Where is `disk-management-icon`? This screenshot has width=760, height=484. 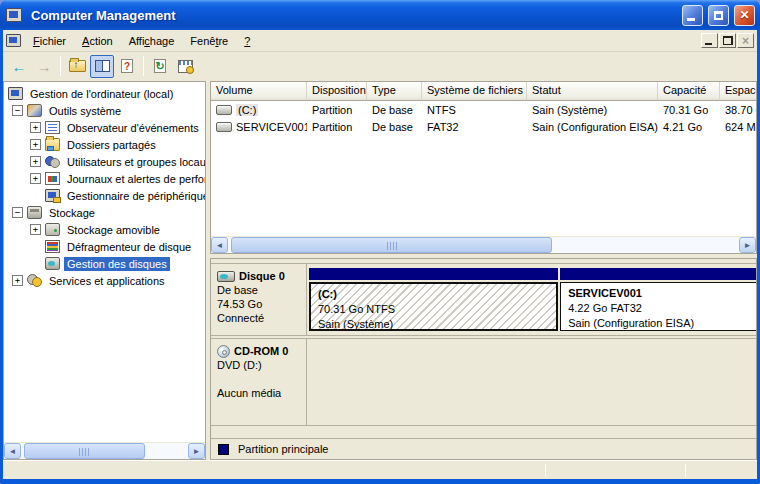 disk-management-icon is located at coordinates (52, 264).